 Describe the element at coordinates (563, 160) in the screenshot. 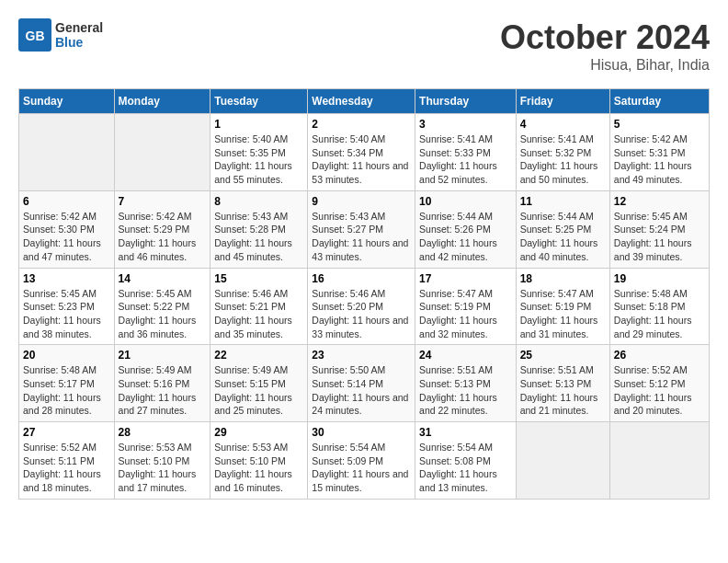

I see `day-detail: Sunrise: 5:41 AMSunset: 5:32 PMDaylight:…` at that location.